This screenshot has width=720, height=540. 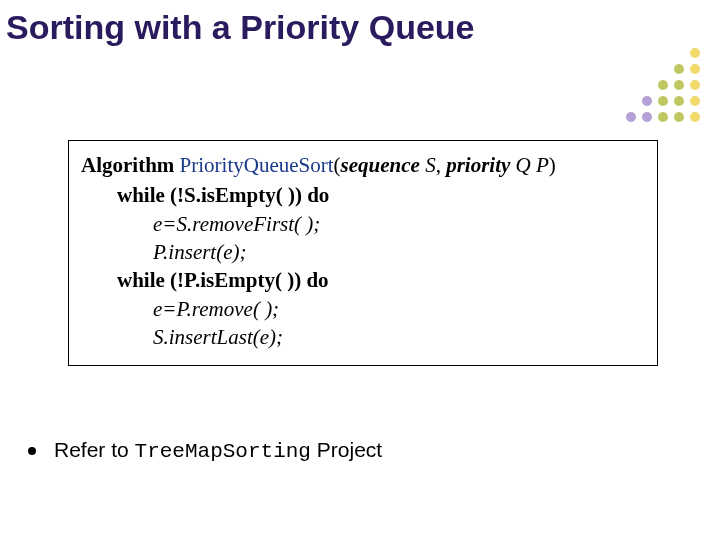 I want to click on algo-line: S.insertLast(e);, so click(x=363, y=337).